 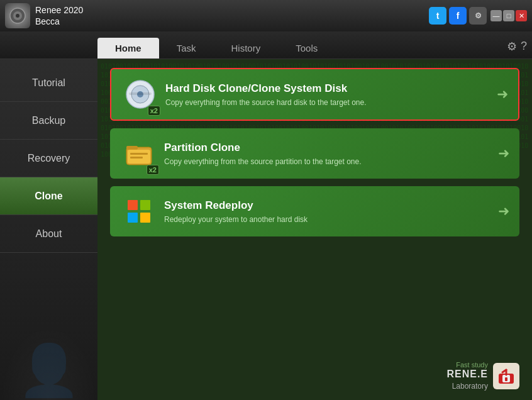 What do you see at coordinates (59, 16) in the screenshot?
I see `app-title: Renee 2020 Becca` at bounding box center [59, 16].